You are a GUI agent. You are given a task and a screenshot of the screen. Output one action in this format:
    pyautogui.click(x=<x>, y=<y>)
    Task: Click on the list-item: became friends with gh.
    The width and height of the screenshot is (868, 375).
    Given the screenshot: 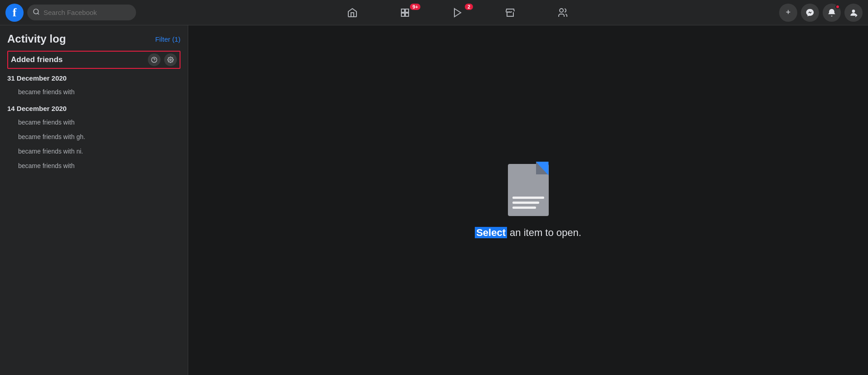 What is the action you would take?
    pyautogui.click(x=94, y=137)
    